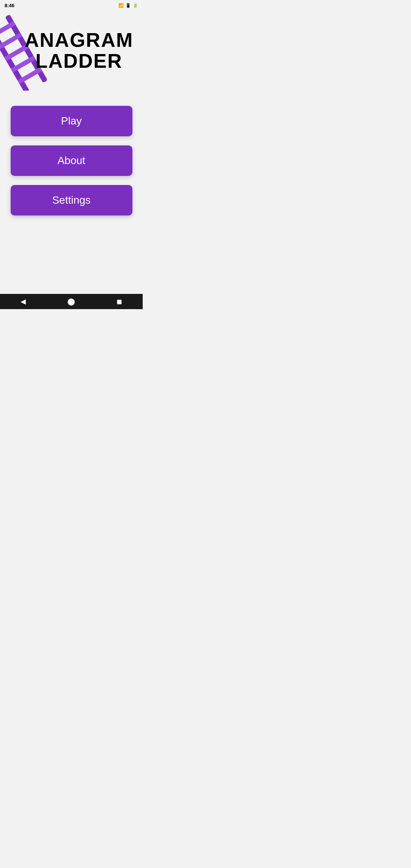 The width and height of the screenshot is (411, 868). I want to click on settings-button: Settings, so click(72, 200).